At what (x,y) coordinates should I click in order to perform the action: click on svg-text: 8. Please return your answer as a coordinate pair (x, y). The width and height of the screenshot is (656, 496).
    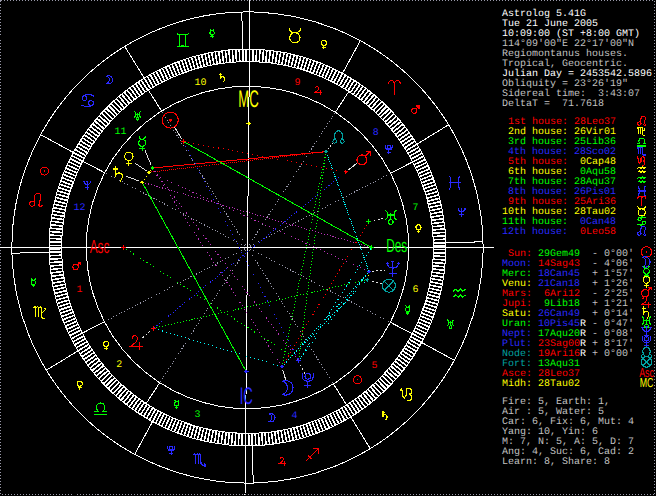
    Looking at the image, I should click on (376, 134).